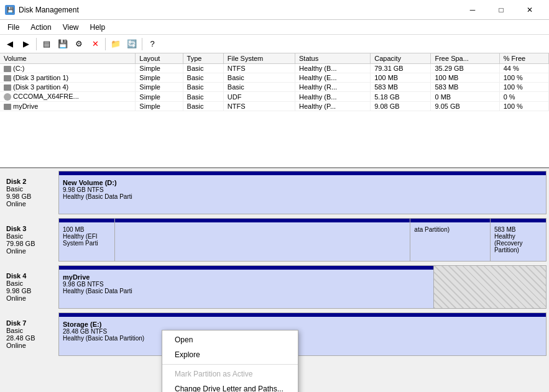  I want to click on col-type: Type, so click(203, 58).